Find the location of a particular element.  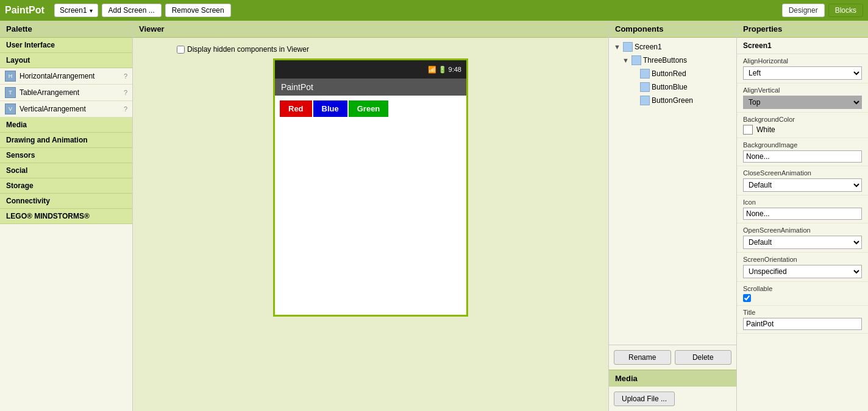

bg-image-label: BackgroundImage is located at coordinates (802, 145).